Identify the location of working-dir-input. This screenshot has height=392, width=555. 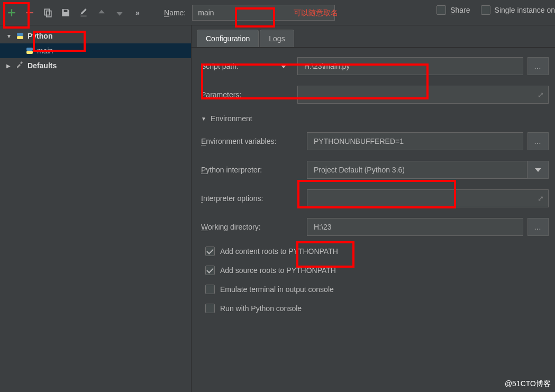
(415, 227).